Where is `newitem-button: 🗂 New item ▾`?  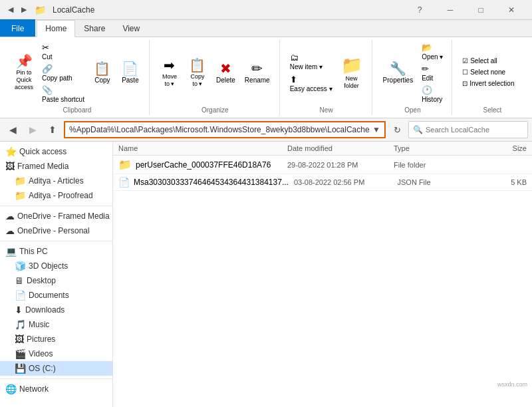 newitem-button: 🗂 New item ▾ is located at coordinates (311, 61).